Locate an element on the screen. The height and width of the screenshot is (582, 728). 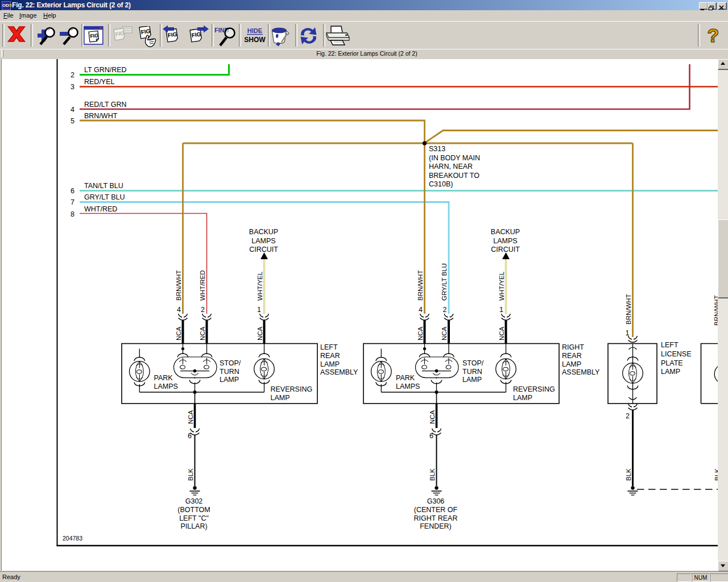
svg-text: SHOW is located at coordinates (255, 40).